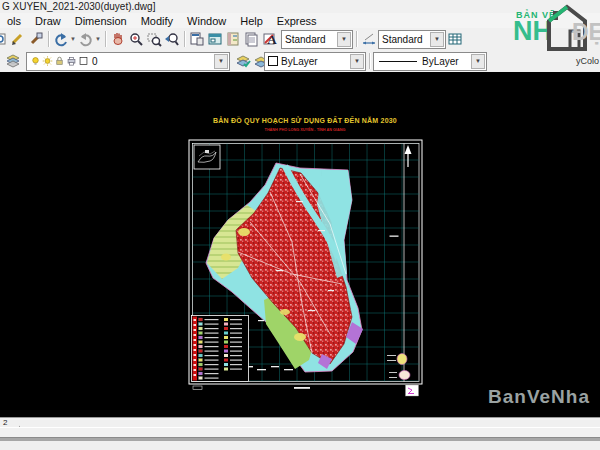  What do you see at coordinates (60, 61) in the screenshot?
I see `lock-icon` at bounding box center [60, 61].